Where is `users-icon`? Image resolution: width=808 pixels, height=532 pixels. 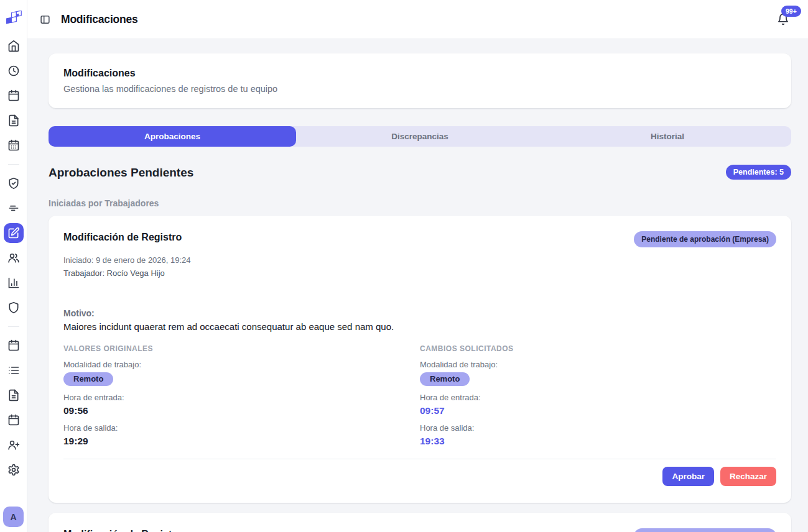
users-icon is located at coordinates (14, 258).